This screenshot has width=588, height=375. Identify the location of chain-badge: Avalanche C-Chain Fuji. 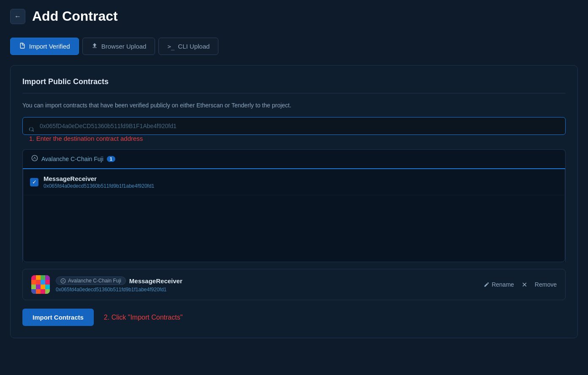
(91, 281).